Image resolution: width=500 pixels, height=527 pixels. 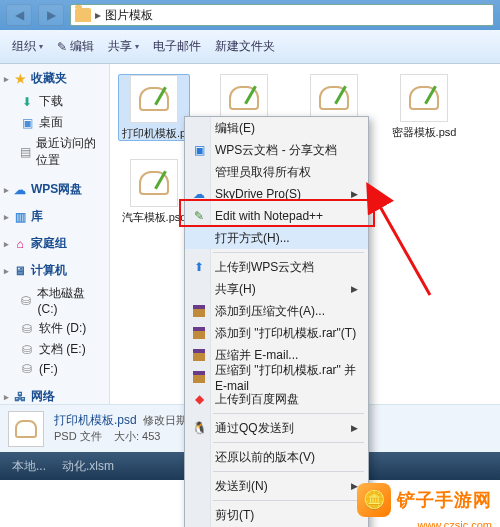 What do you see at coordinates (276, 238) in the screenshot?
I see `ctx-open-with: 打开方式(H)...` at bounding box center [276, 238].